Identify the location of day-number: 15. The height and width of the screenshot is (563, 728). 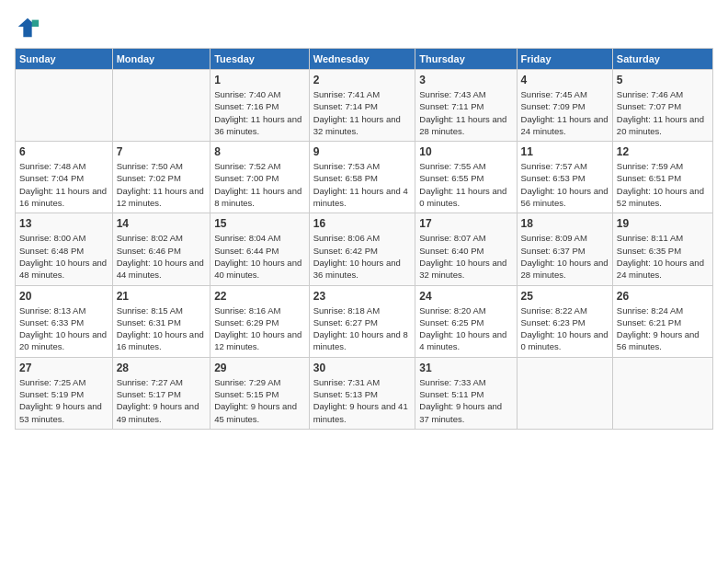
(259, 224).